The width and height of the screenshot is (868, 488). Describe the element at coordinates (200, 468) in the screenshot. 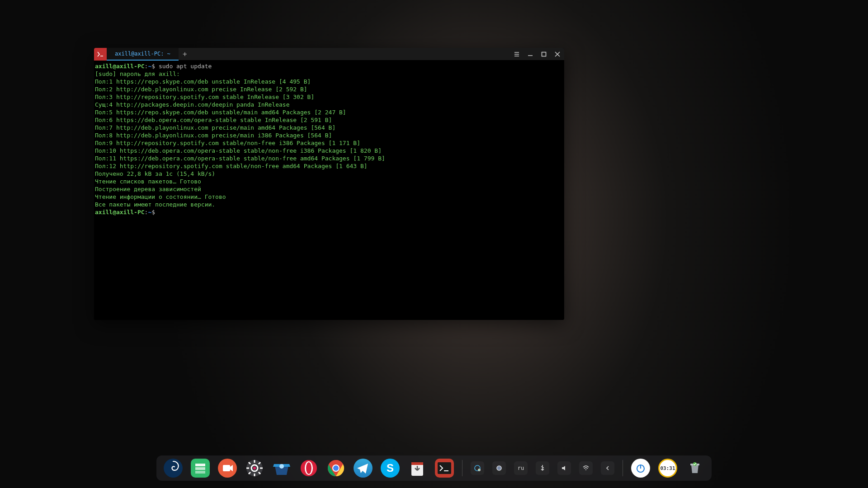

I see `file-manager-icon` at that location.